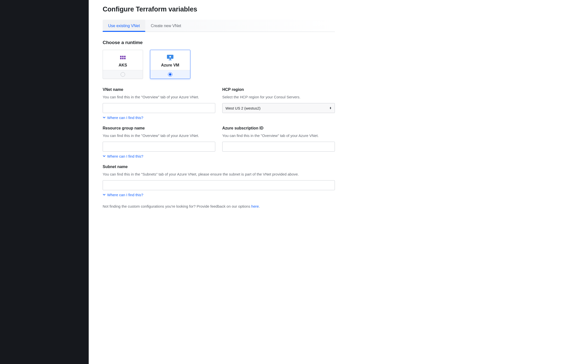 This screenshot has height=364, width=588. What do you see at coordinates (177, 206) in the screenshot?
I see `feedback-prefix: Not finding the custom configurations yo…` at bounding box center [177, 206].